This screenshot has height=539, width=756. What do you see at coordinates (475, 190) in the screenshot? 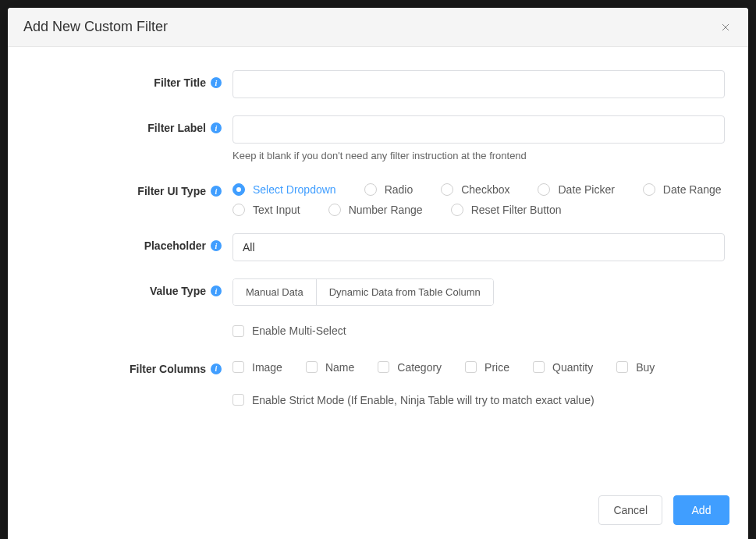
I see `ui-type-checkbox: Checkbox` at bounding box center [475, 190].